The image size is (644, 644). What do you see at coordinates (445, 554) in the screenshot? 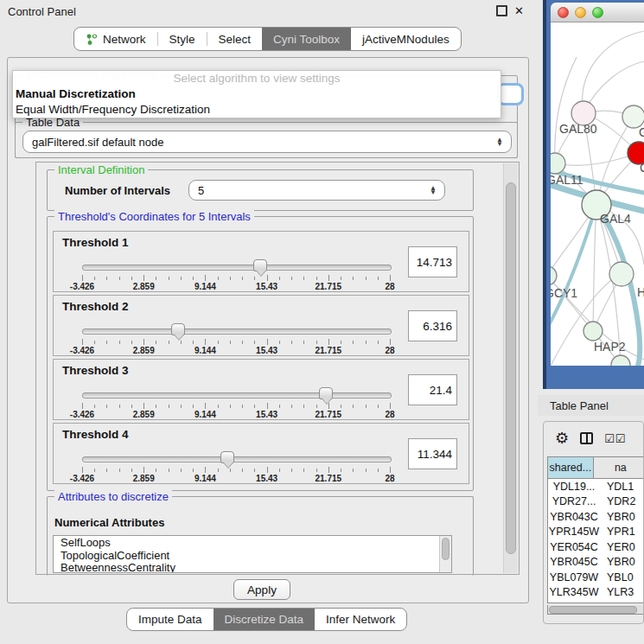
I see `attributes-list-scrollbar` at bounding box center [445, 554].